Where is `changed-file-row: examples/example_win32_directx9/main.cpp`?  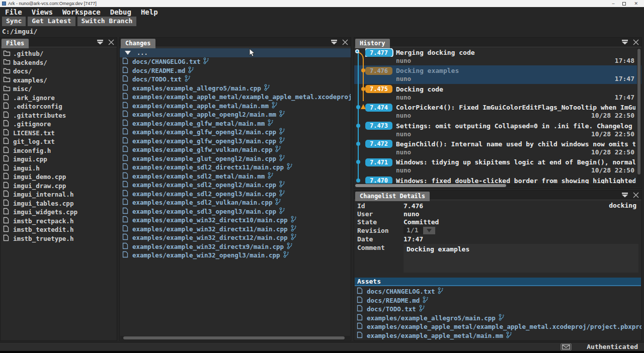 changed-file-row: examples/example_win32_directx9/main.cpp is located at coordinates (235, 247).